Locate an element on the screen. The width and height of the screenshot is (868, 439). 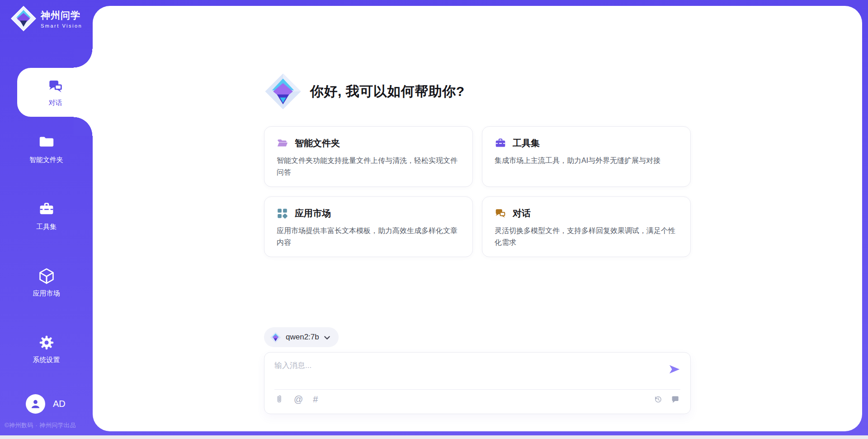
card-chat: 对话 灵活切换多模型文件，支持多样回复效果调试，满足个性化需求 is located at coordinates (586, 227).